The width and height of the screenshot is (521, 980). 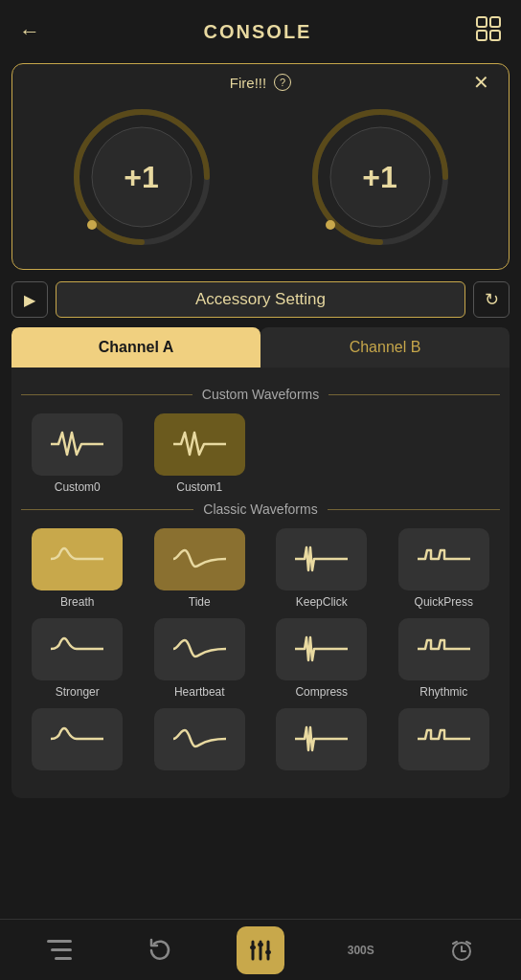 I want to click on waveform-item-0: Breath, so click(x=78, y=568).